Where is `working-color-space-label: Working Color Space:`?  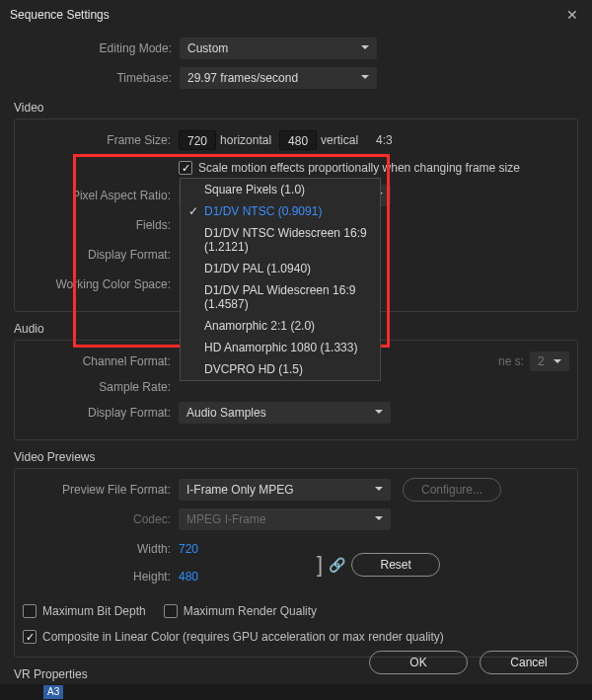
working-color-space-label: Working Color Space: is located at coordinates (101, 284).